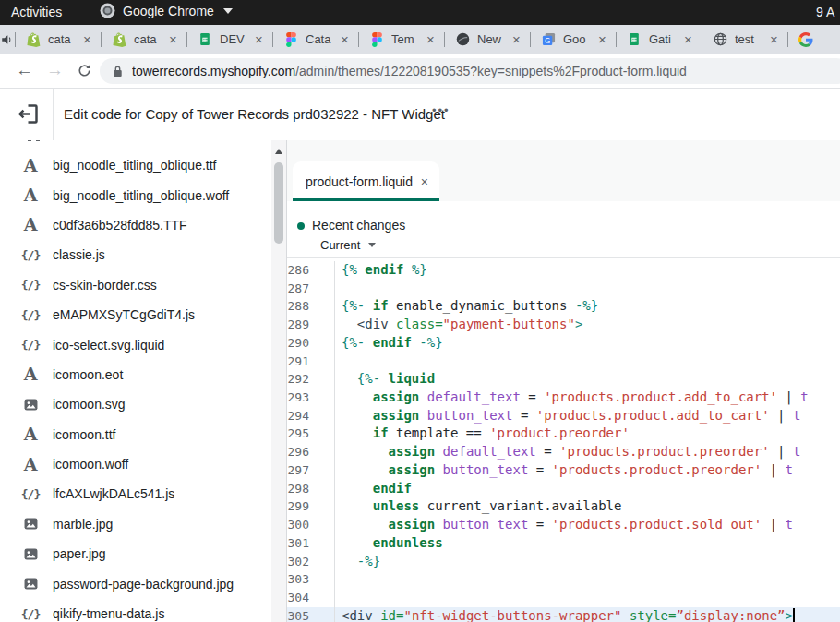 This screenshot has height=622, width=840. Describe the element at coordinates (563, 598) in the screenshot. I see `code-row: 304` at that location.